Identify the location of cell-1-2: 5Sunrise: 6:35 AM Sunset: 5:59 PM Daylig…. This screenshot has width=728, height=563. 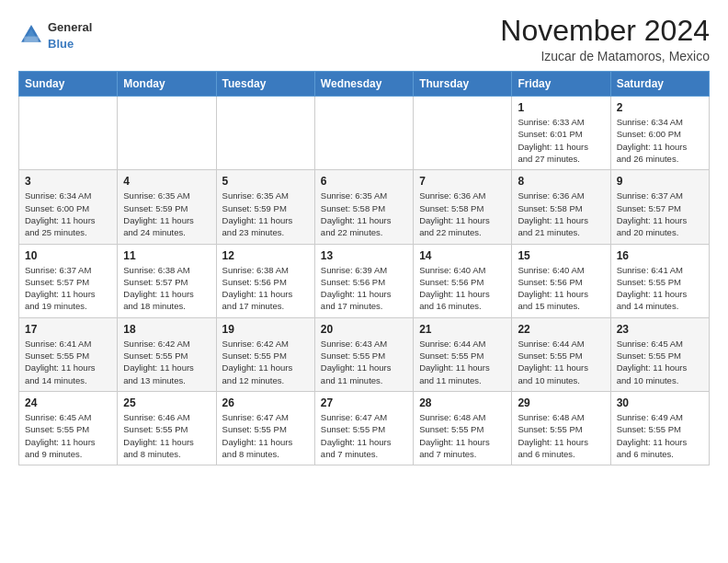
(265, 207).